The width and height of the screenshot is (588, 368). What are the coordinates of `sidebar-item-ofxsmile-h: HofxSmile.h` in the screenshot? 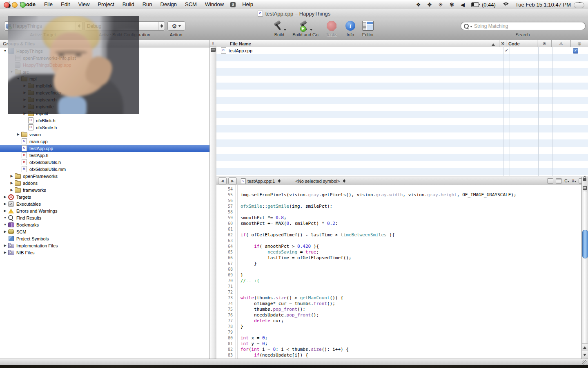 It's located at (105, 128).